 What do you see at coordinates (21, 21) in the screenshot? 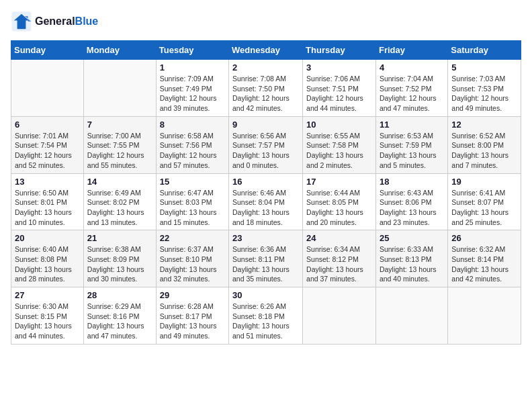
I see `logo-icon` at bounding box center [21, 21].